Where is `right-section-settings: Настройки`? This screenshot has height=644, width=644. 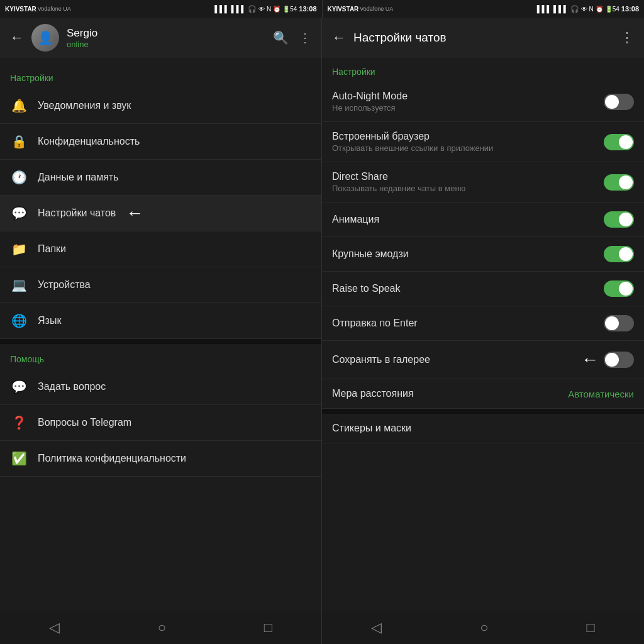
right-section-settings: Настройки is located at coordinates (483, 70).